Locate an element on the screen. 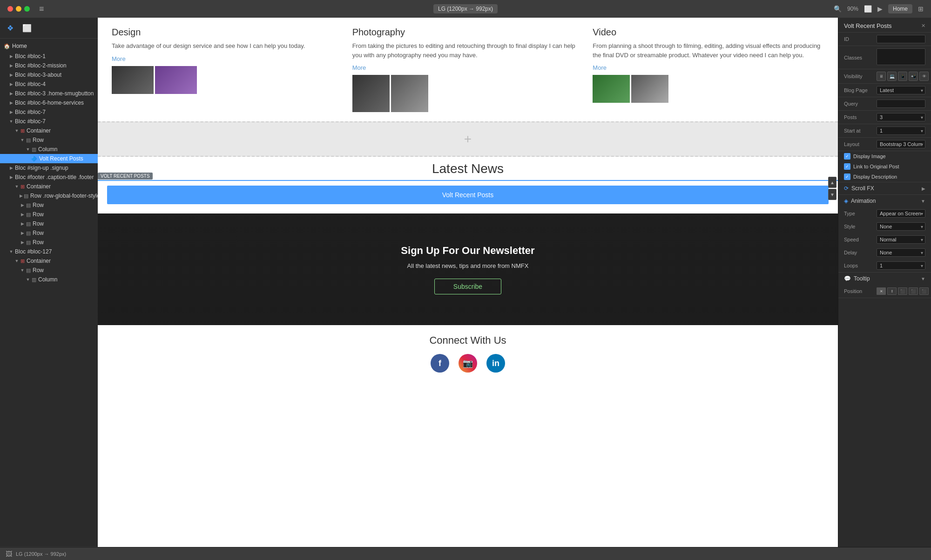 The height and width of the screenshot is (560, 931). scroll-up-button: ▲ is located at coordinates (832, 182).